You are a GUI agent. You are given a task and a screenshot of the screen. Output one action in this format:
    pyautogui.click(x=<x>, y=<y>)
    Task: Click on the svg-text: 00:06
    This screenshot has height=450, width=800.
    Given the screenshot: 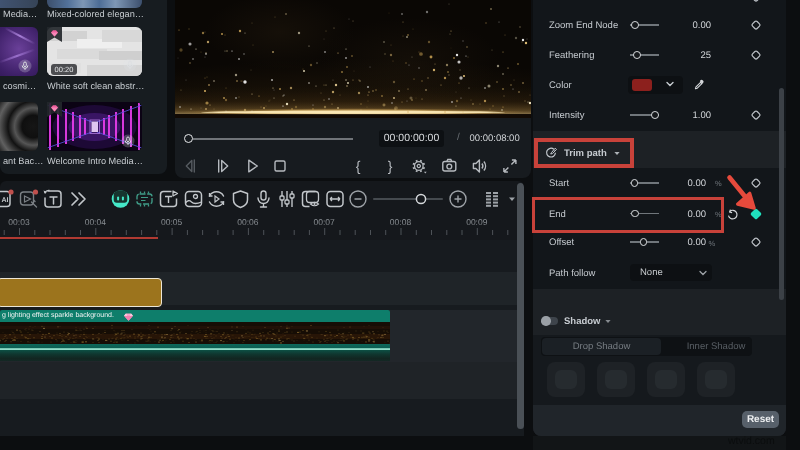 What is the action you would take?
    pyautogui.click(x=248, y=222)
    